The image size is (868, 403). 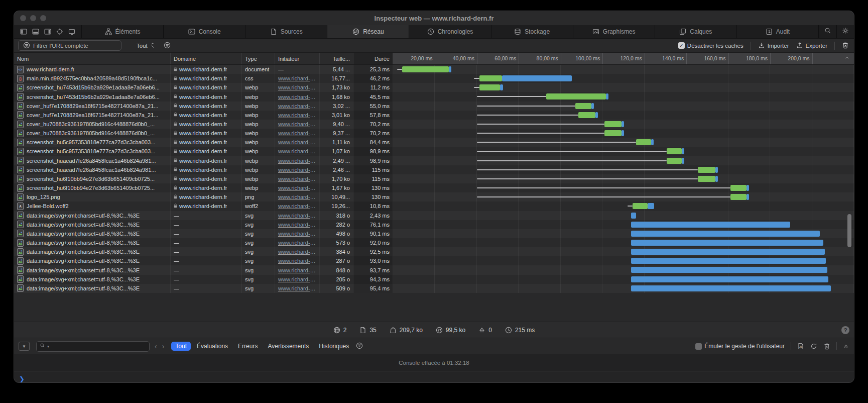 What do you see at coordinates (259, 58) in the screenshot?
I see `column-header-type: Type` at bounding box center [259, 58].